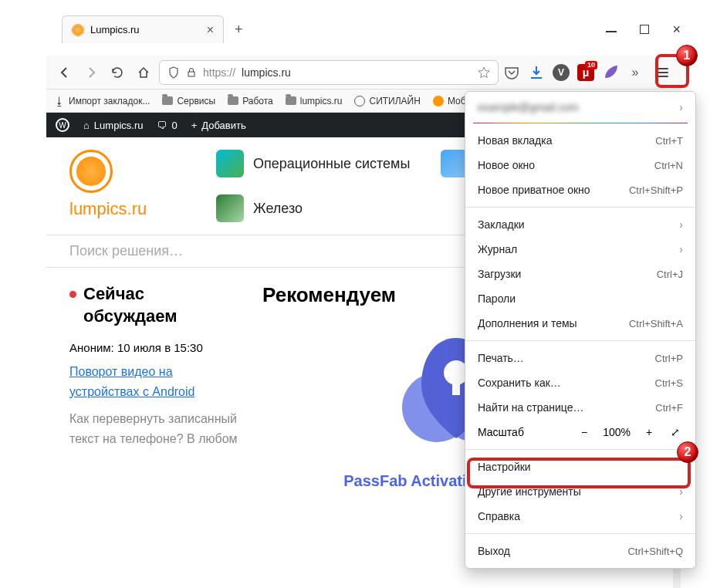  Describe the element at coordinates (230, 208) in the screenshot. I see `hardware-icon` at that location.